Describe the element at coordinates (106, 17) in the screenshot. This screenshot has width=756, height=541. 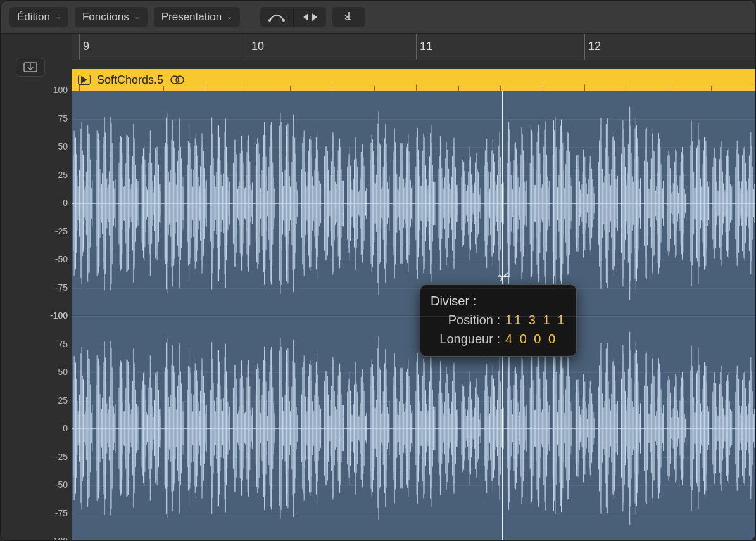
I see `functions-menu-label: Fonctions` at that location.